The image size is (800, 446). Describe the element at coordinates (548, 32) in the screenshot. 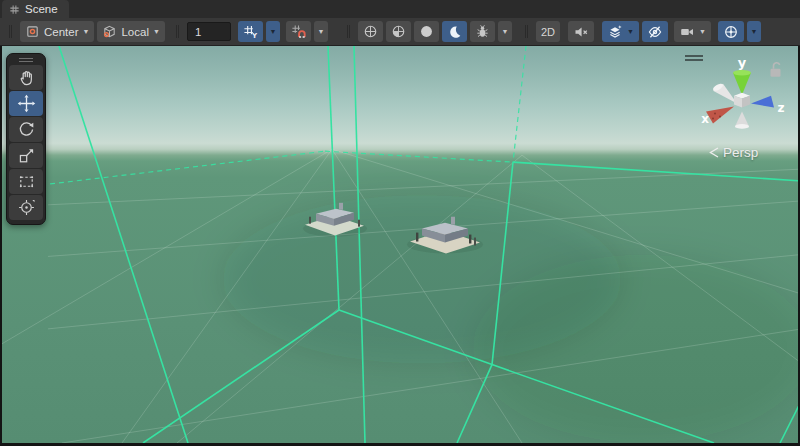

I see `2d-mode-toggle: 2D` at that location.